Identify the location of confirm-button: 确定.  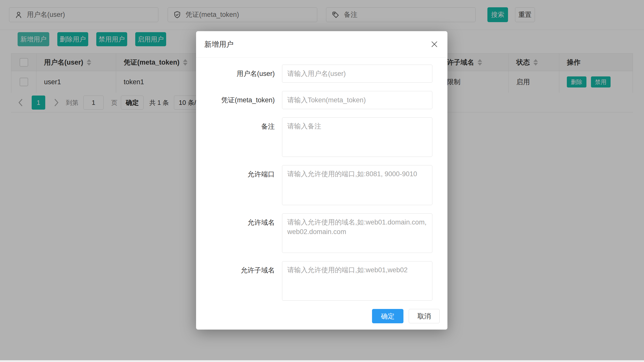
(388, 316).